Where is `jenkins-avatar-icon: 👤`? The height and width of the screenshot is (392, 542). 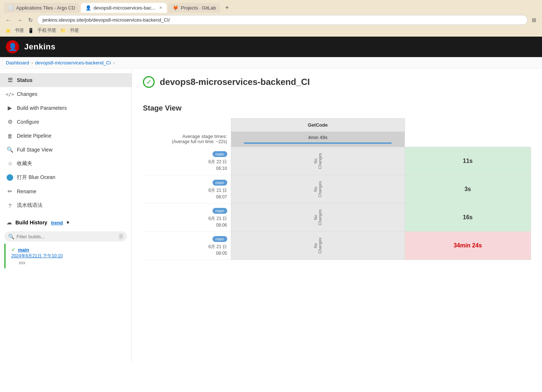
jenkins-avatar-icon: 👤 is located at coordinates (12, 47).